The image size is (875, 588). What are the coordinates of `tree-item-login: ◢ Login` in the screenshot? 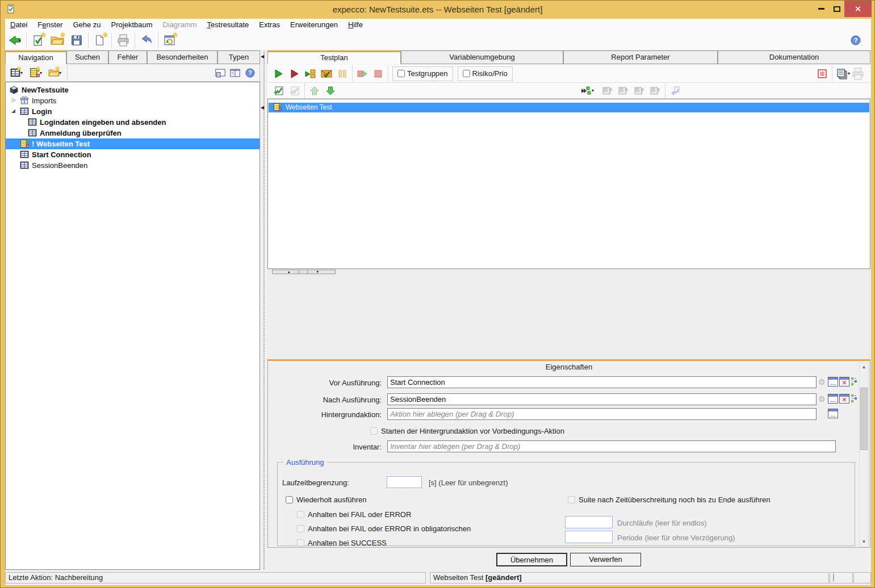 It's located at (133, 111).